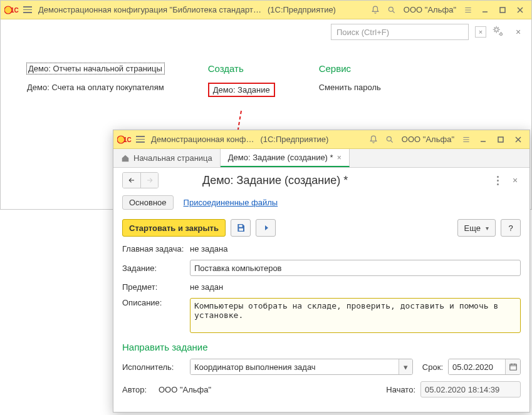  What do you see at coordinates (140, 140) in the screenshot?
I see `task-menu-icon` at bounding box center [140, 140].